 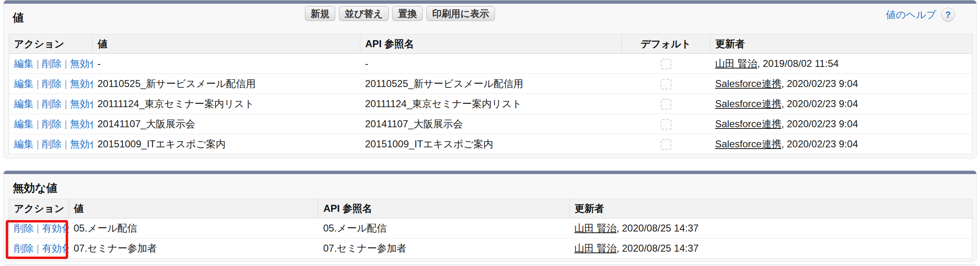 What do you see at coordinates (18, 18) in the screenshot?
I see `section-values-title: 値` at bounding box center [18, 18].